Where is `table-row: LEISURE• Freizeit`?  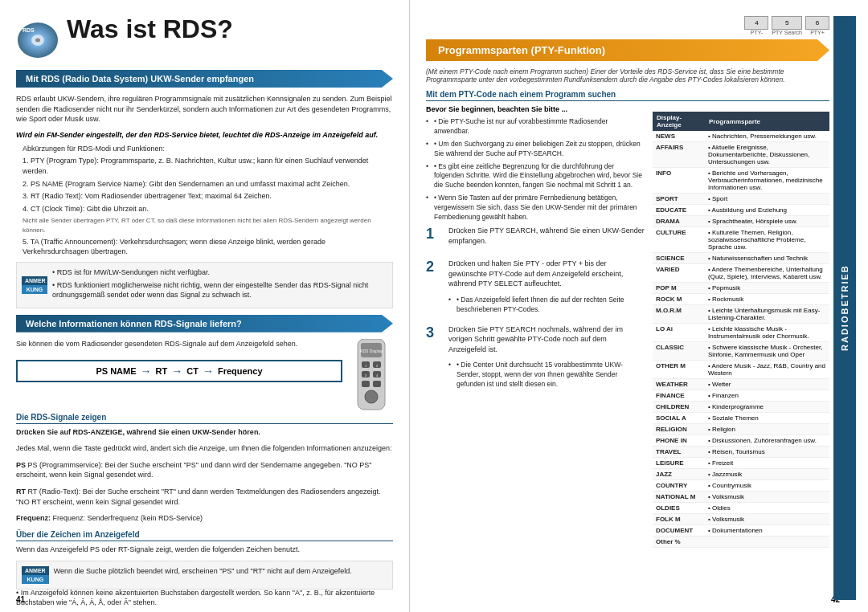 table-row: LEISURE• Freizeit is located at coordinates (741, 463).